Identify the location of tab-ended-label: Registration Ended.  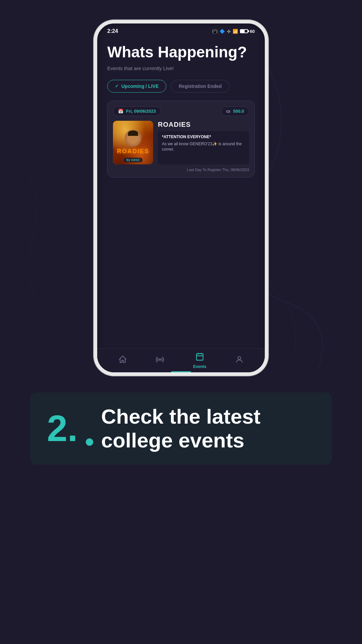
(200, 86).